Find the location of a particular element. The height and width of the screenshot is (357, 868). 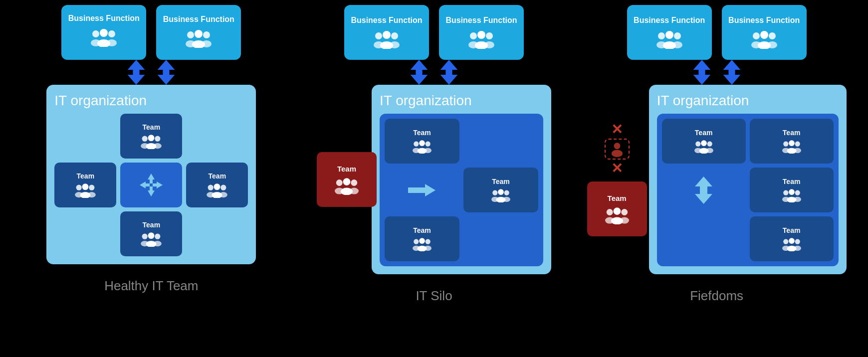

fiefdom-biz-label-2: Business Function is located at coordinates (764, 20).